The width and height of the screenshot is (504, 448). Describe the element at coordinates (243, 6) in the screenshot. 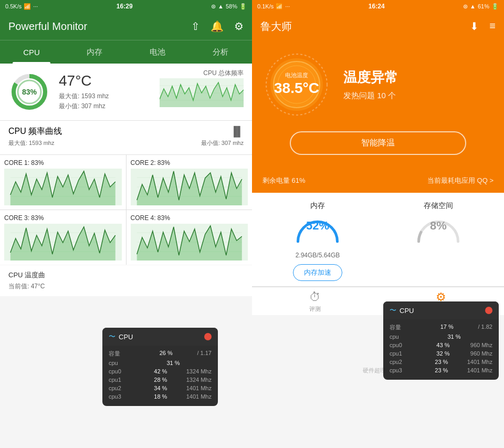

I see `battery-icon: 🔋` at that location.